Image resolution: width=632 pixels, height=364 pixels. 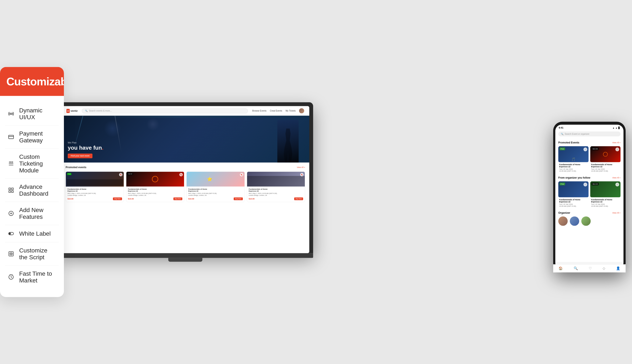 I want to click on website-search-bar: 🔍 Search events & more..., so click(x=165, y=111).